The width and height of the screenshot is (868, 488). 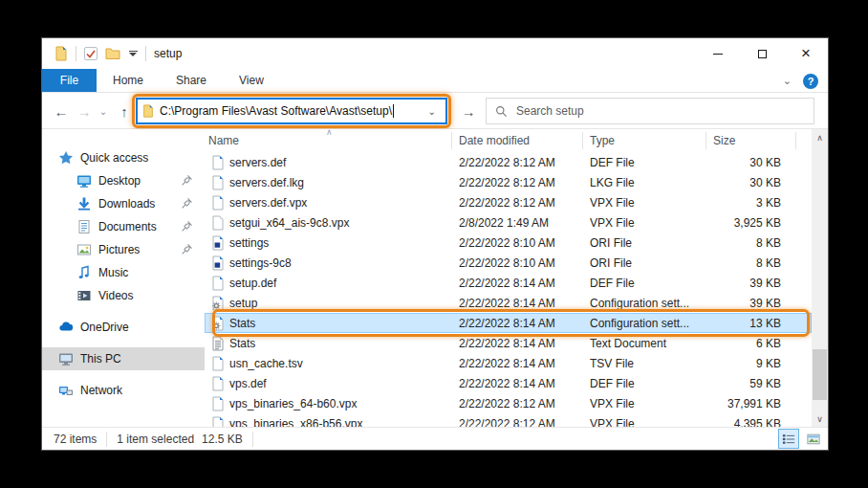 What do you see at coordinates (820, 375) in the screenshot?
I see `scrollbar-thumb` at bounding box center [820, 375].